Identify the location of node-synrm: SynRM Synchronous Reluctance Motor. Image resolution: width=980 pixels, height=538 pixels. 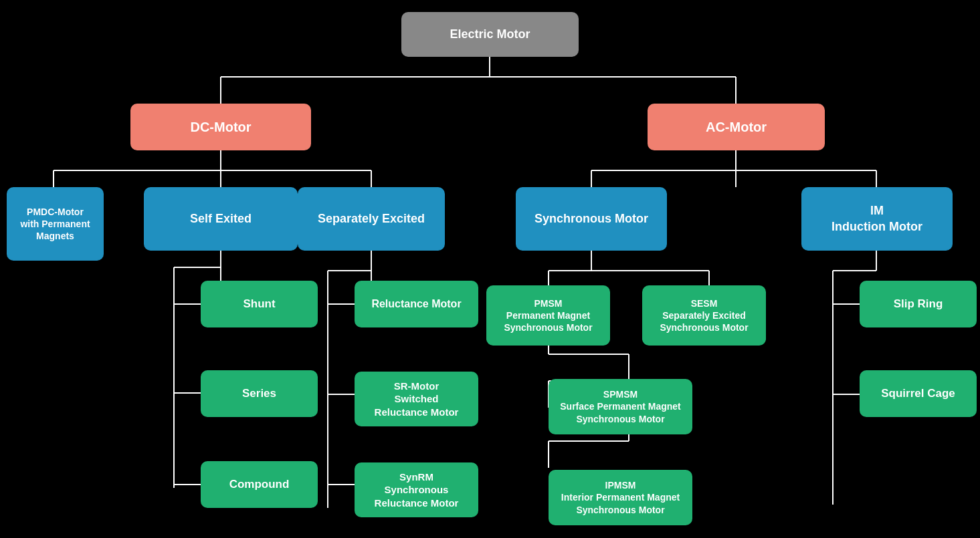
(416, 490).